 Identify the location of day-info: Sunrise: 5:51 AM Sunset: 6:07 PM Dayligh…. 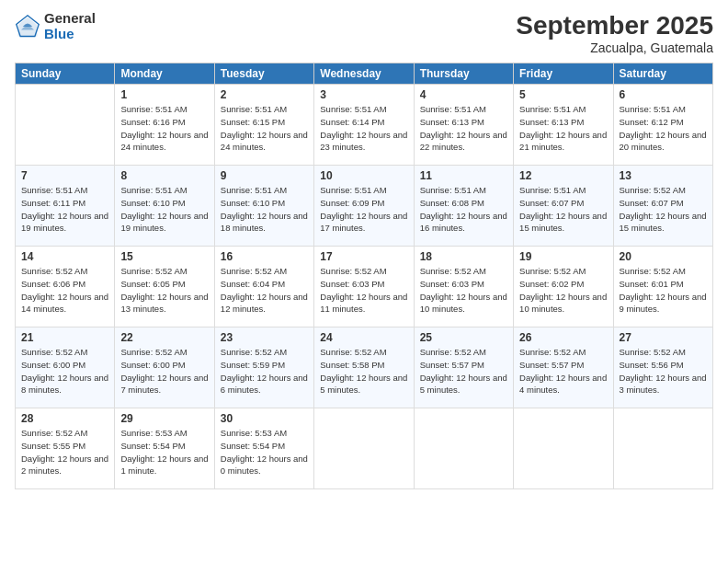
(563, 210).